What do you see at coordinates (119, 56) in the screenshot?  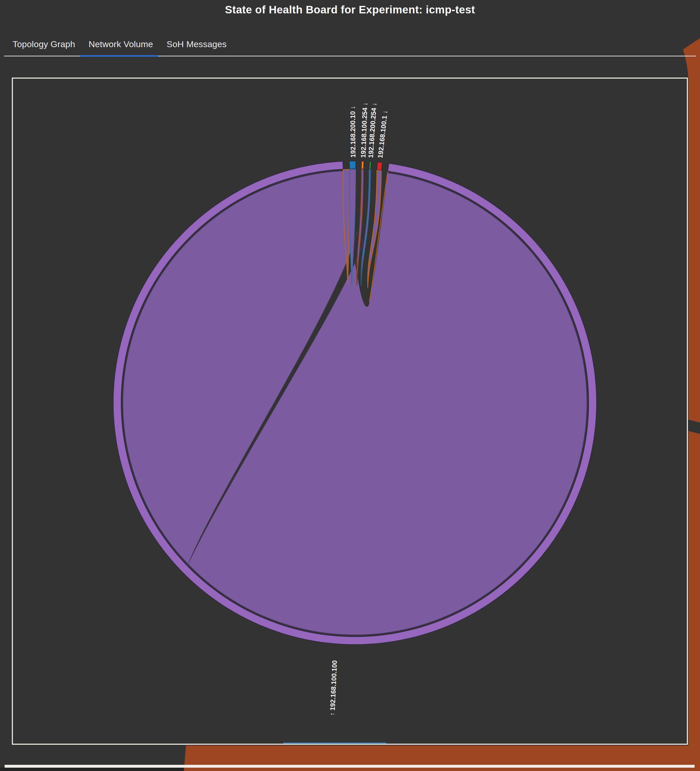 I see `active-tab-indicator` at bounding box center [119, 56].